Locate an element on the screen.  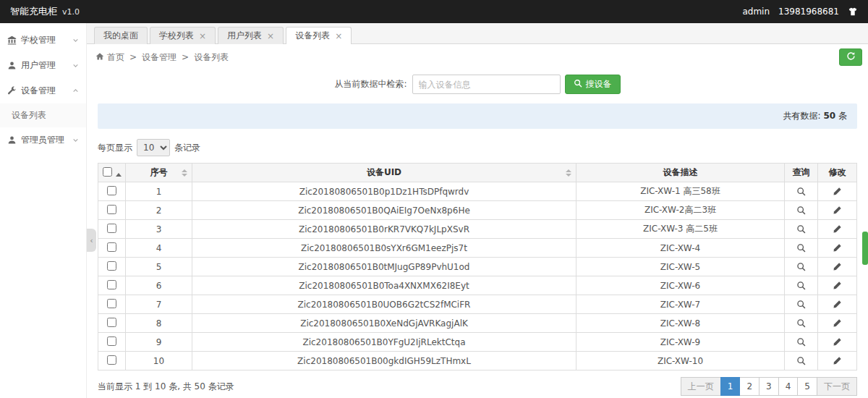
header-modify: 修改 is located at coordinates (838, 173).